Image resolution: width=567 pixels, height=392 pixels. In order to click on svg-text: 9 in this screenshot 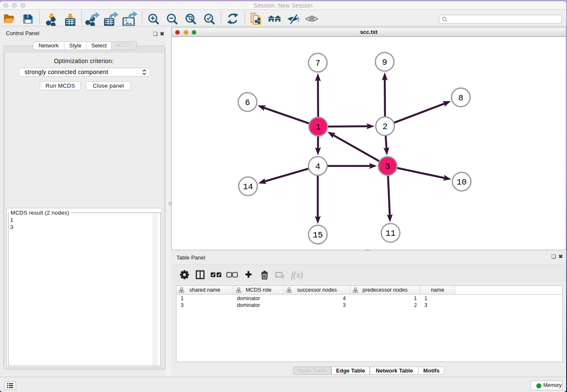, I will do `click(385, 63)`.